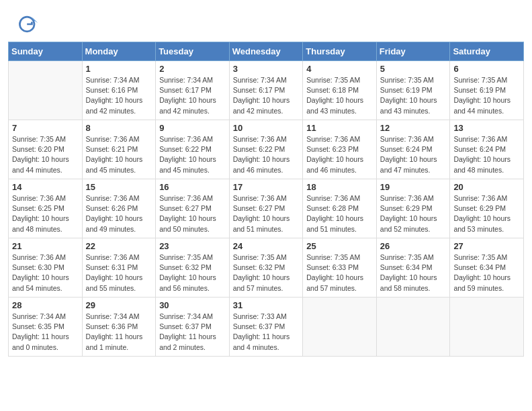  I want to click on day-info: Sunrise: 7:36 AM Sunset: 6:22 PM Dayligh…, so click(192, 154).